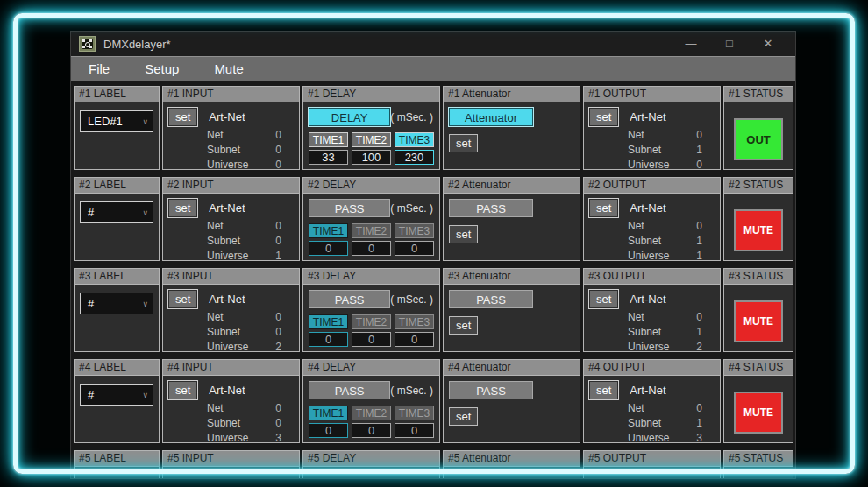  Describe the element at coordinates (691, 44) in the screenshot. I see `minimize-button: —` at that location.